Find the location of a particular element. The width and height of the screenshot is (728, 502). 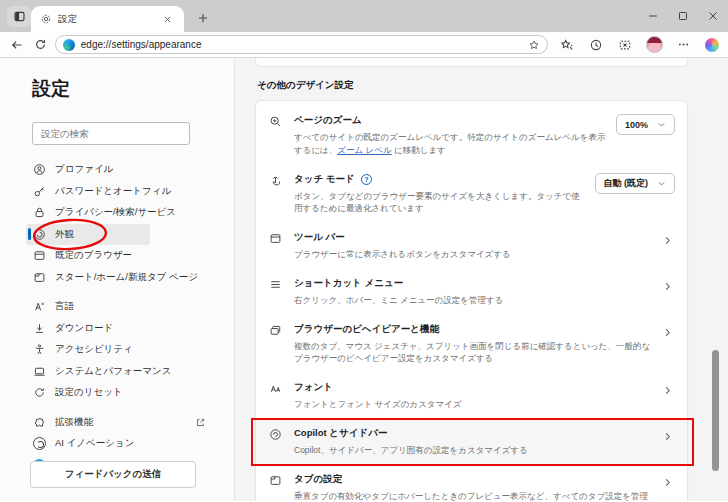

row-fonts: フォント フォントとフォント サイズのカスタマイズ is located at coordinates (472, 396).